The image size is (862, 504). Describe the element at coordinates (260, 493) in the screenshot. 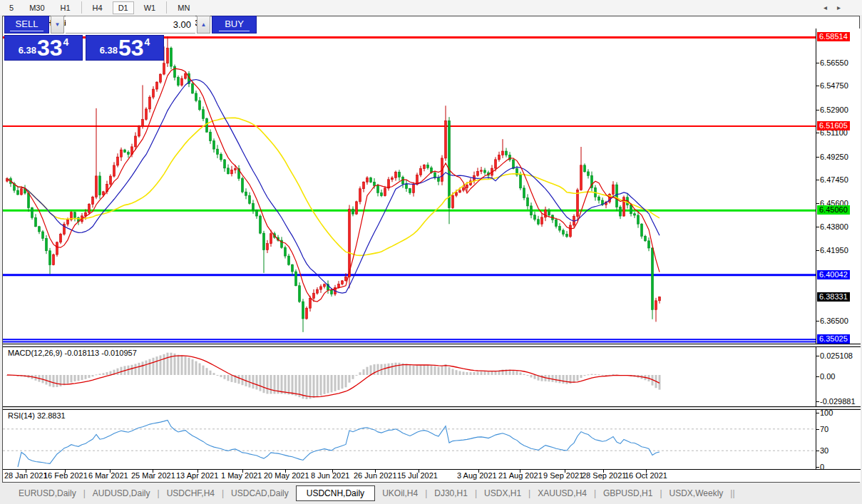

I see `chart-tab-usdcad-daily: USDCAD,Daily` at that location.